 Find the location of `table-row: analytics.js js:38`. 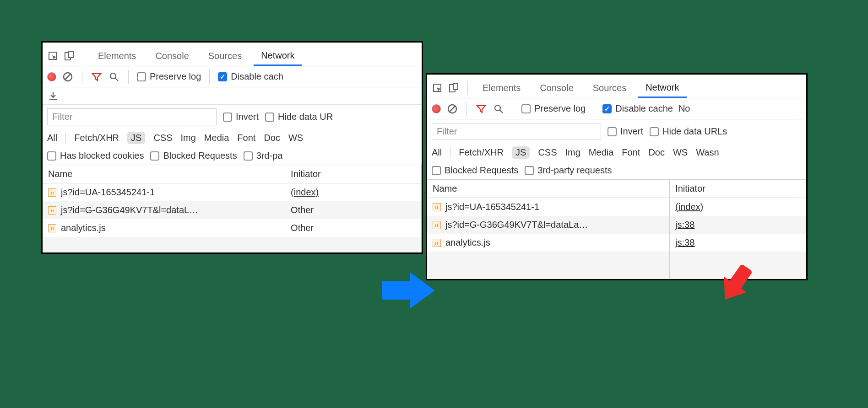

table-row: analytics.js js:38 is located at coordinates (617, 242).